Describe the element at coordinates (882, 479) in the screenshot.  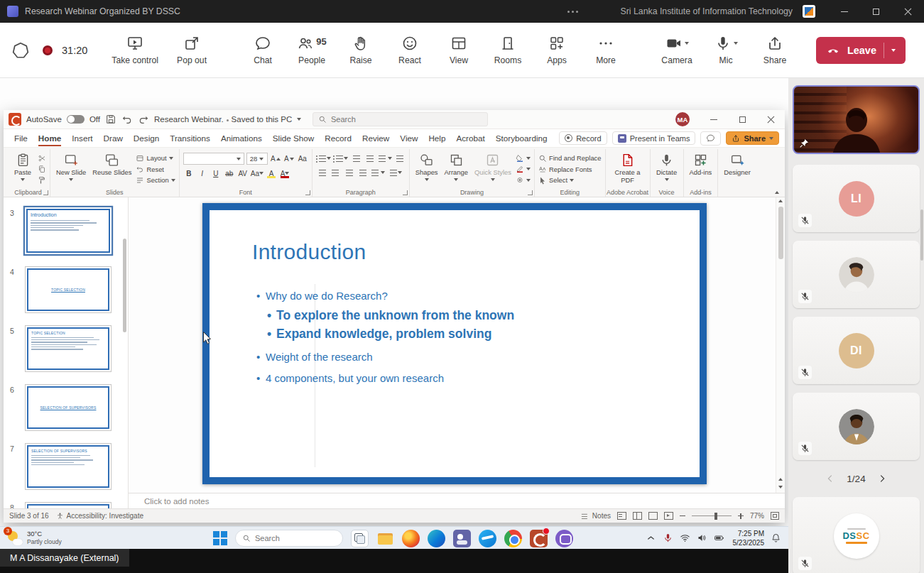
I see `next-page-icon` at that location.